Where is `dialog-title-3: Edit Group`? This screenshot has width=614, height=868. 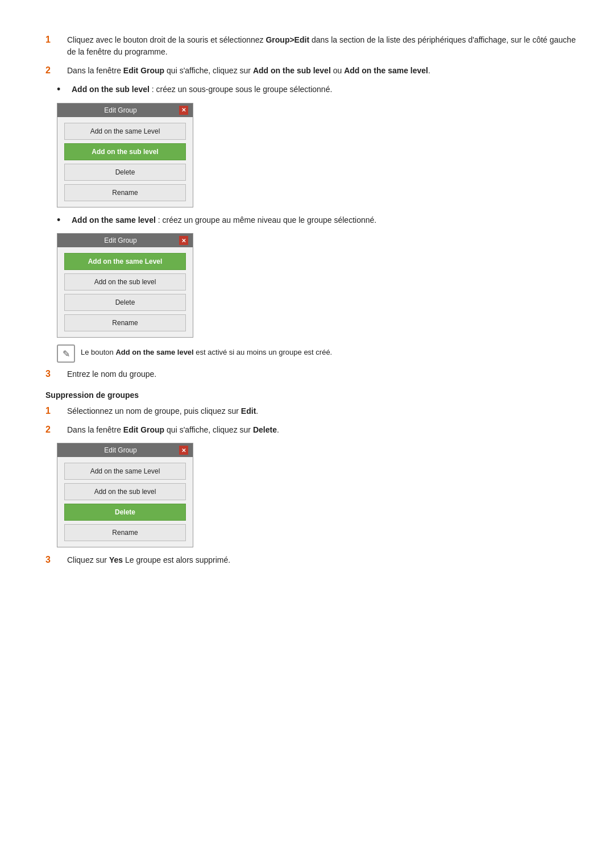 dialog-title-3: Edit Group is located at coordinates (121, 450).